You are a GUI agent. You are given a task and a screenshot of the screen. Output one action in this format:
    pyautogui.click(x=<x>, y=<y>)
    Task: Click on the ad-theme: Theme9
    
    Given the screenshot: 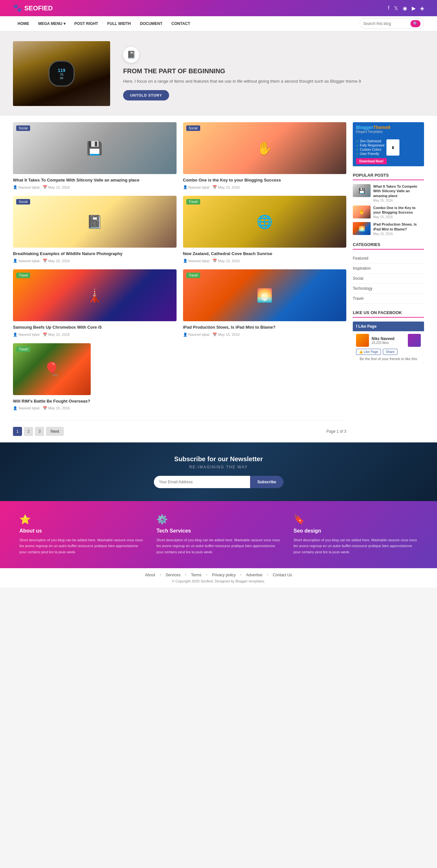 What is the action you would take?
    pyautogui.click(x=382, y=127)
    